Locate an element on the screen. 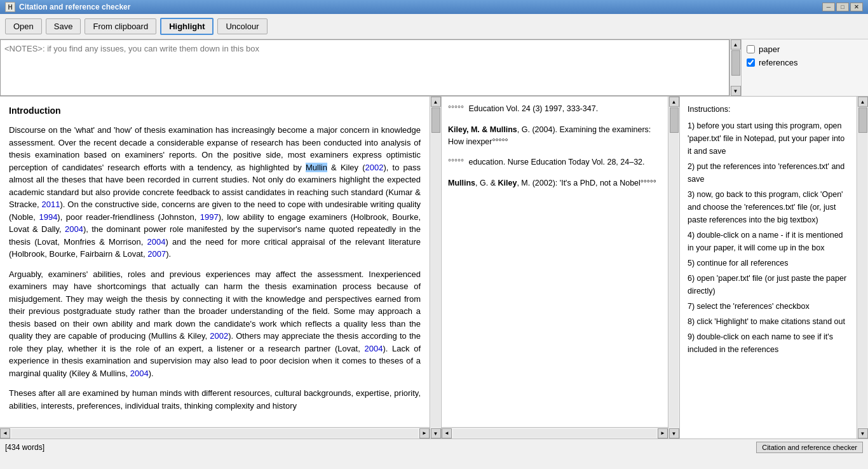 The width and height of the screenshot is (868, 469). left-vert-scrollbar: ▲ ▼ is located at coordinates (435, 268).